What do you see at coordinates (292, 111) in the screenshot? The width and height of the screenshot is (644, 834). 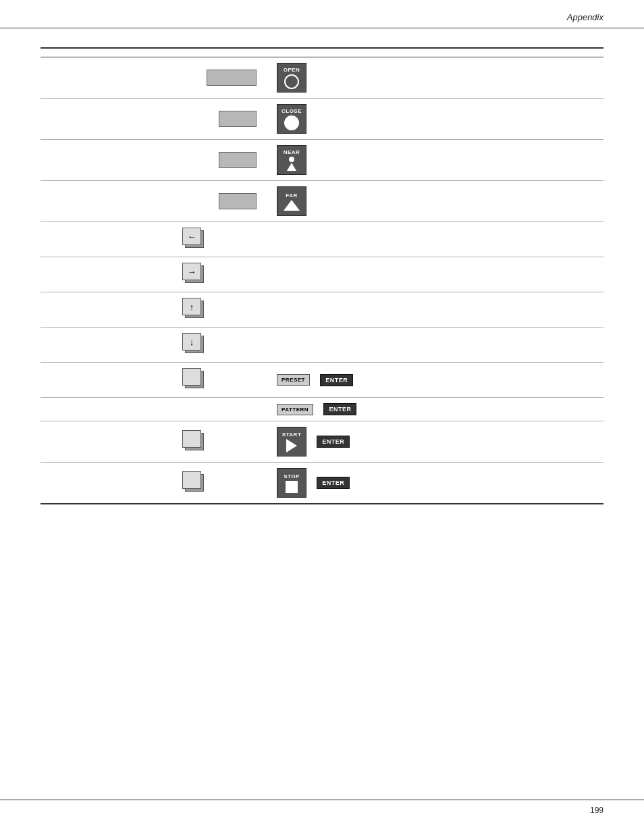 I see `close-label: CLOSE` at bounding box center [292, 111].